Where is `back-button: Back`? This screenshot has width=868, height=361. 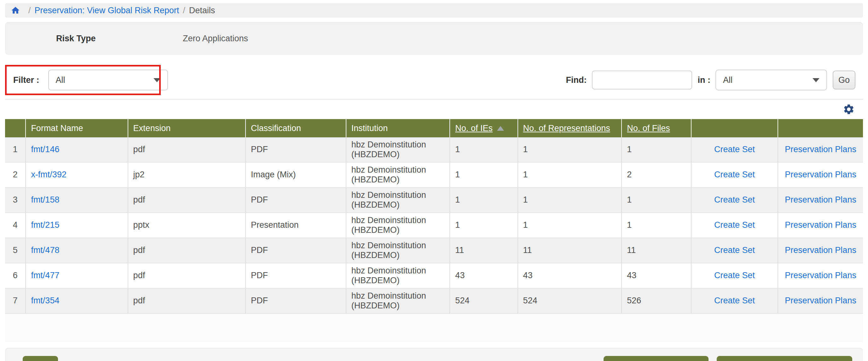 back-button: Back is located at coordinates (40, 358).